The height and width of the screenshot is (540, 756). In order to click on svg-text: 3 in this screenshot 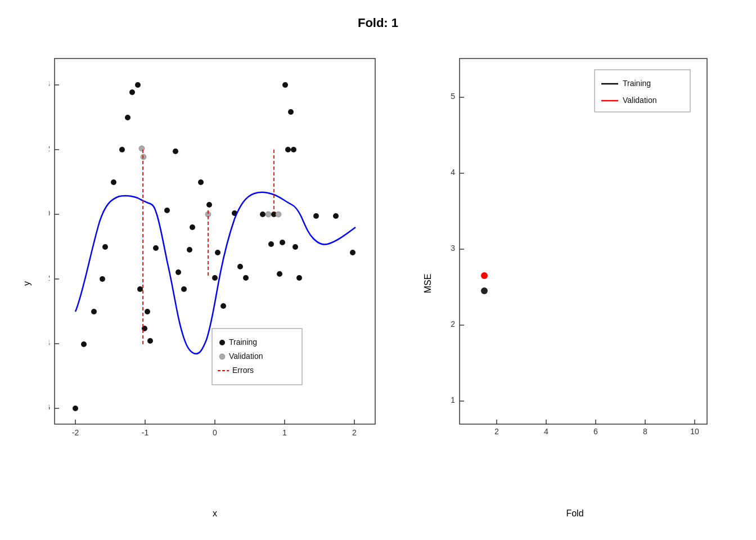, I will do `click(453, 248)`.